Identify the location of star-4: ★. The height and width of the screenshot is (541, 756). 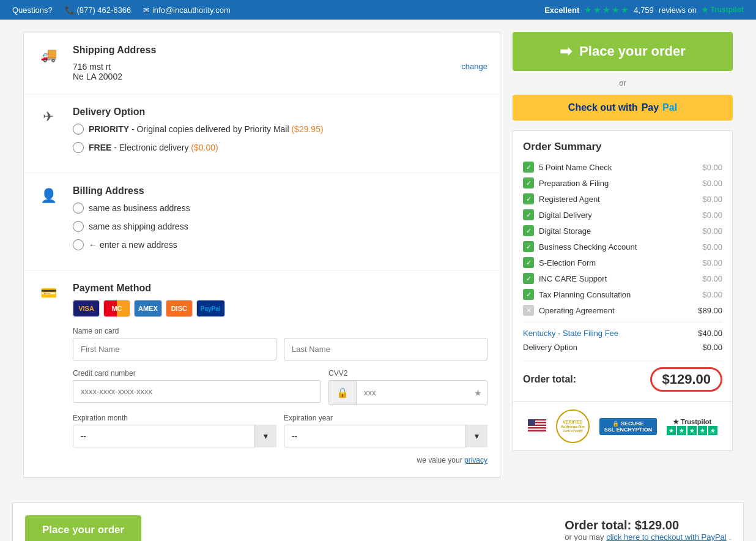
(615, 10).